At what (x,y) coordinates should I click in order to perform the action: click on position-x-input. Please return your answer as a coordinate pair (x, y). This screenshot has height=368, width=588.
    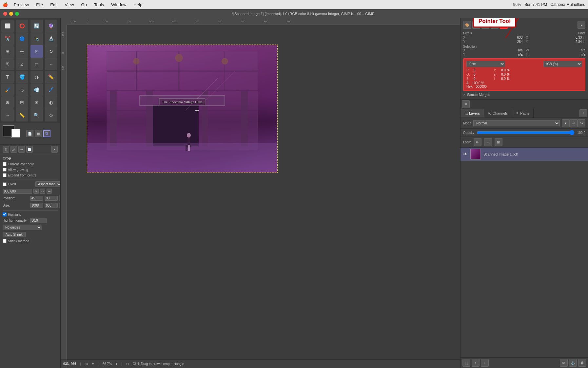
    Looking at the image, I should click on (37, 198).